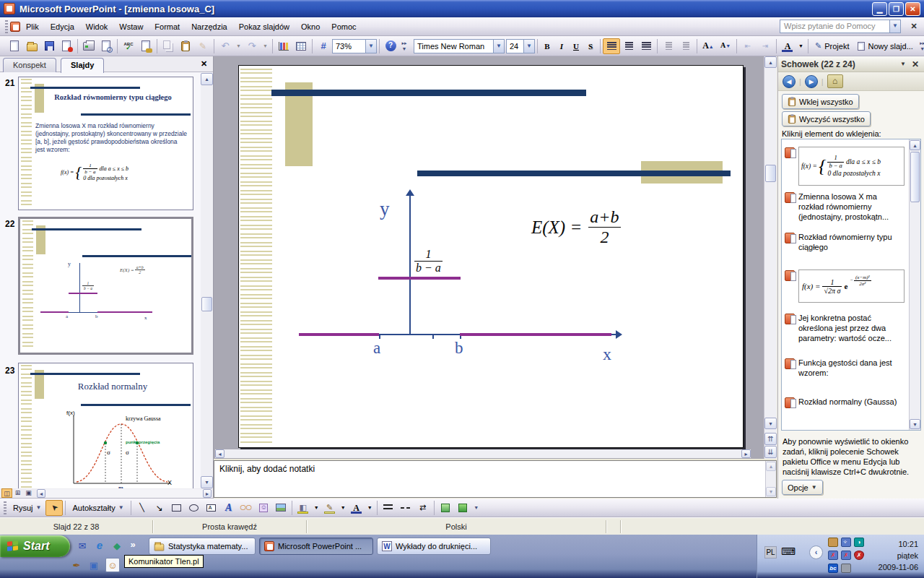  What do you see at coordinates (230, 527) in the screenshot?
I see `status-template-name: Prosta krawędź` at bounding box center [230, 527].